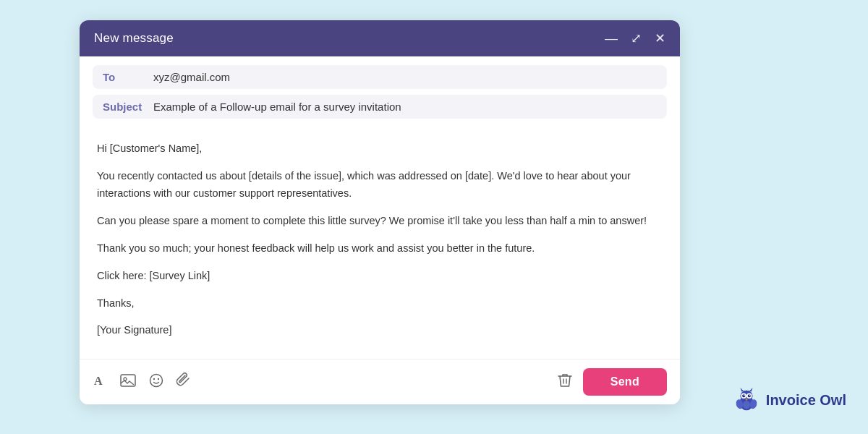 This screenshot has height=434, width=868. I want to click on body-line-5: Click here: [Survey Link], so click(380, 276).